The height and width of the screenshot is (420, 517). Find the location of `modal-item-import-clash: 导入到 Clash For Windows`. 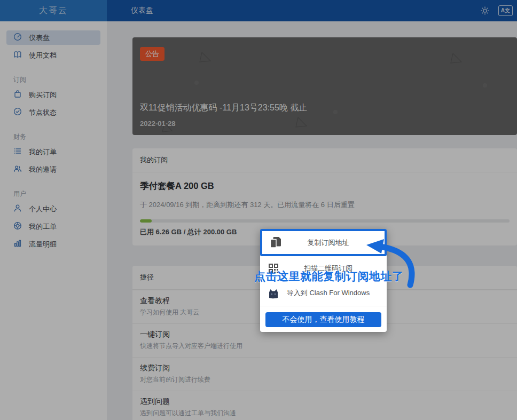

modal-item-import-clash: 导入到 Clash For Windows is located at coordinates (324, 293).